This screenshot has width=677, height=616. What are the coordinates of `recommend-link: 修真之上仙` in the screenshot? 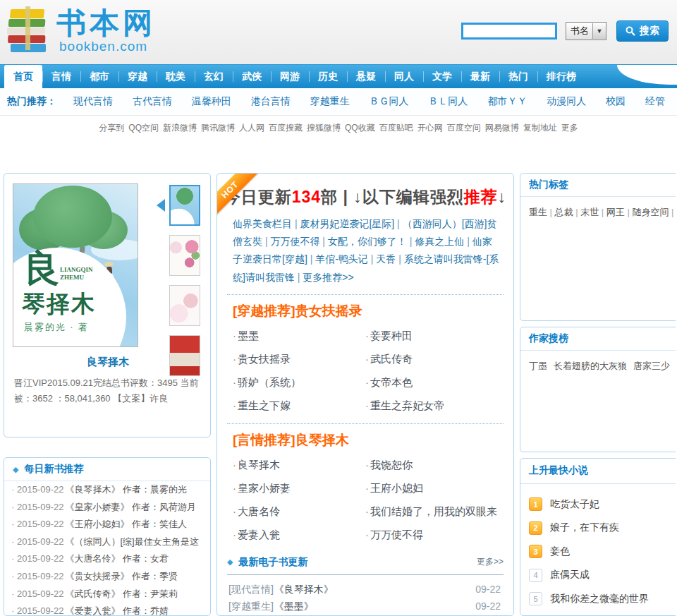 It's located at (443, 241).